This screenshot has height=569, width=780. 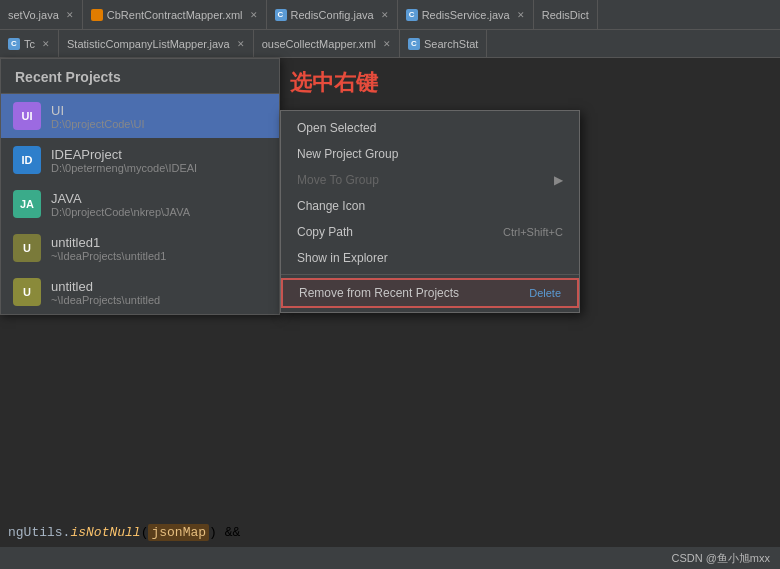 What do you see at coordinates (521, 15) in the screenshot?
I see `tab-redis-service-close: ✕` at bounding box center [521, 15].